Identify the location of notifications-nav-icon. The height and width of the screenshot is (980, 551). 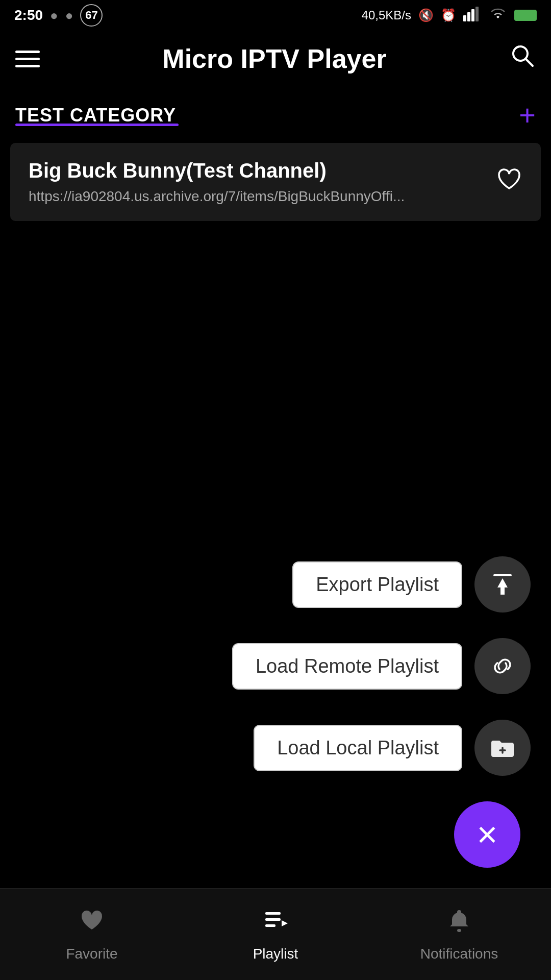
(459, 923).